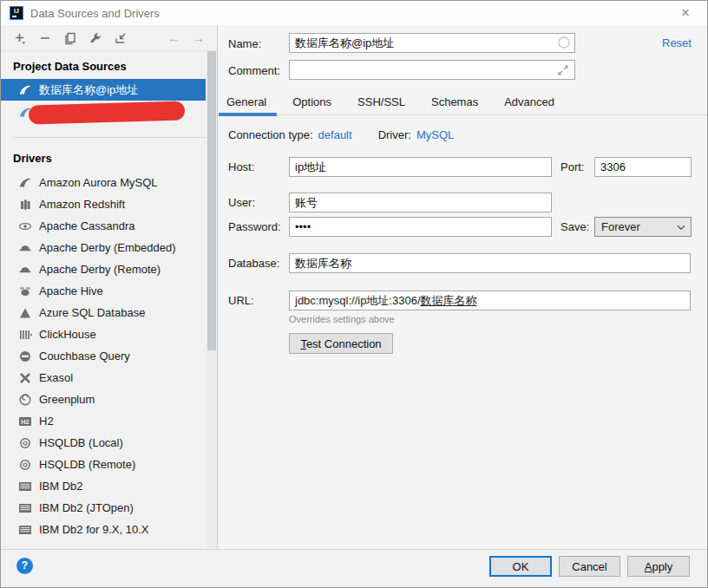 Image resolution: width=708 pixels, height=588 pixels. What do you see at coordinates (246, 103) in the screenshot?
I see `tab-general: General` at bounding box center [246, 103].